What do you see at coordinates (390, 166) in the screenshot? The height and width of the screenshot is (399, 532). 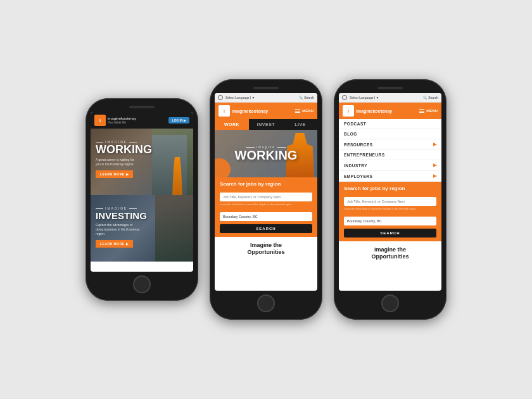 I see `menu-item-industry: INDUSTRY ▶` at bounding box center [390, 166].